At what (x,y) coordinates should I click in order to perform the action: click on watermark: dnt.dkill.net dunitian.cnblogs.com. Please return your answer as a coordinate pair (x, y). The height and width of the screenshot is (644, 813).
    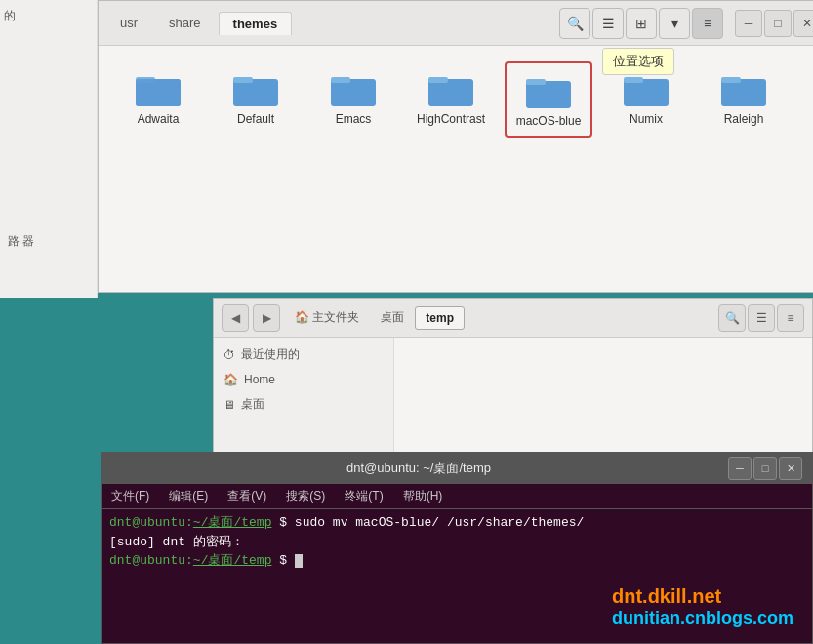
    Looking at the image, I should click on (703, 607).